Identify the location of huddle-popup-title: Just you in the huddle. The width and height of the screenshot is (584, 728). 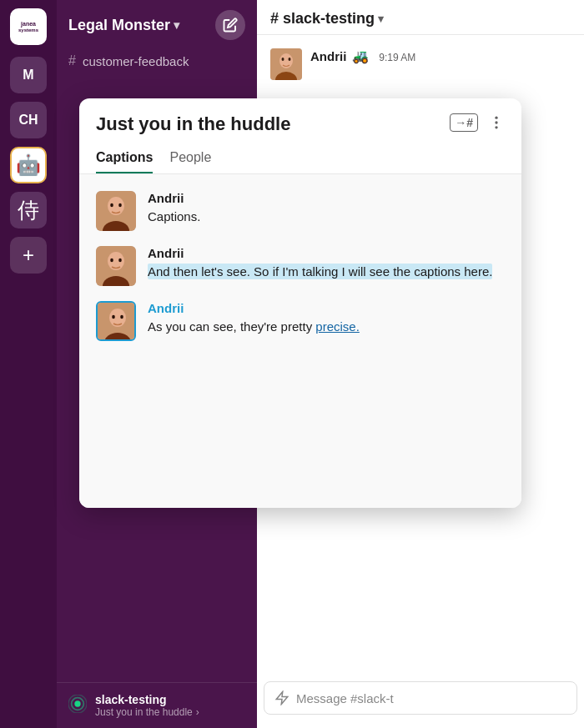
(194, 124).